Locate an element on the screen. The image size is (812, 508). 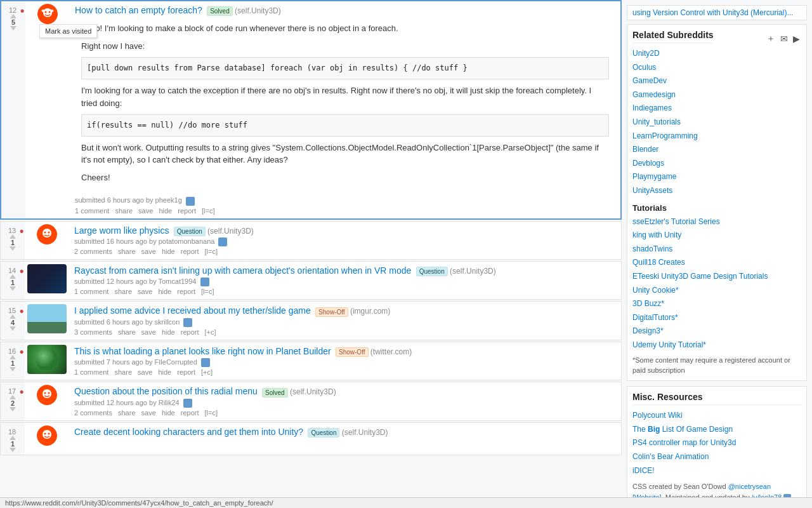
action-extra-6: [l=c] is located at coordinates (211, 413).